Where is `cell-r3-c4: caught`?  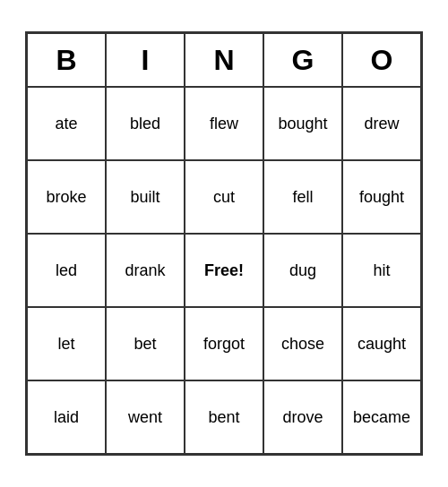
cell-r3-c4: caught is located at coordinates (382, 344).